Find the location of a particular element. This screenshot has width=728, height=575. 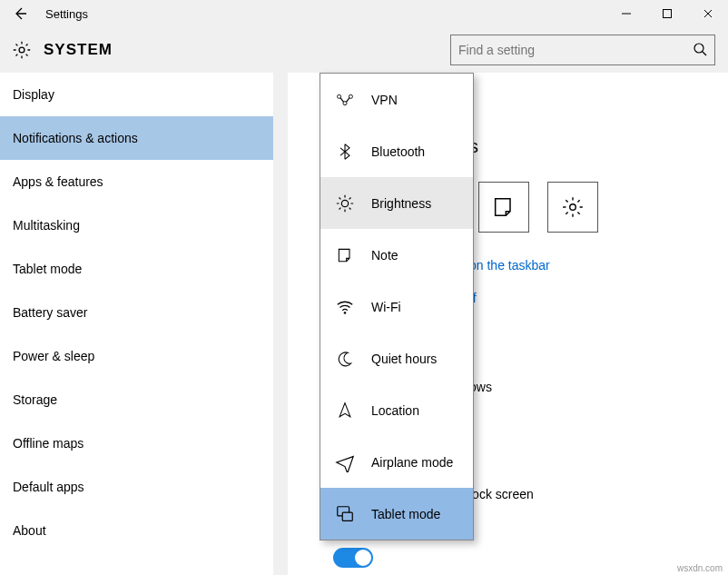

search-input is located at coordinates (576, 50).